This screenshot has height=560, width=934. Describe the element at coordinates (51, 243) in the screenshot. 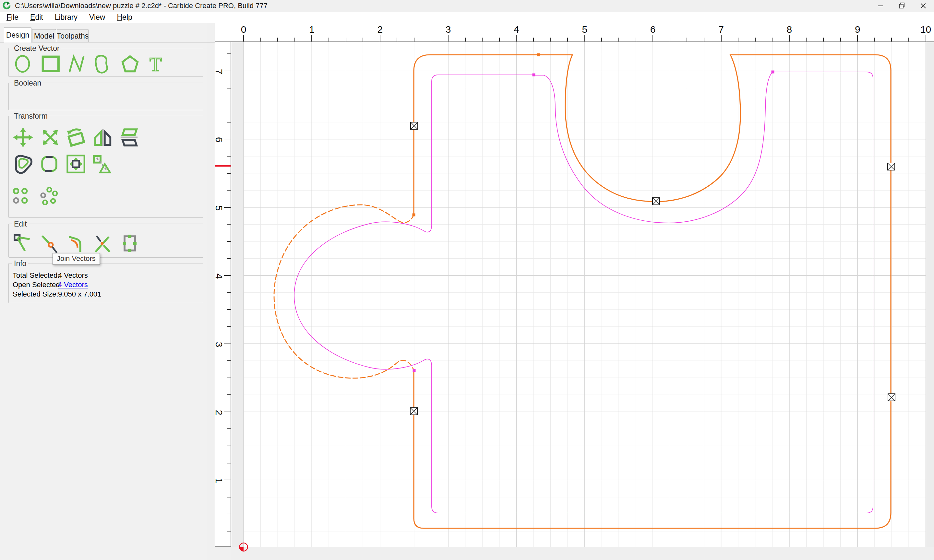

I see `join-vectors-icon` at that location.